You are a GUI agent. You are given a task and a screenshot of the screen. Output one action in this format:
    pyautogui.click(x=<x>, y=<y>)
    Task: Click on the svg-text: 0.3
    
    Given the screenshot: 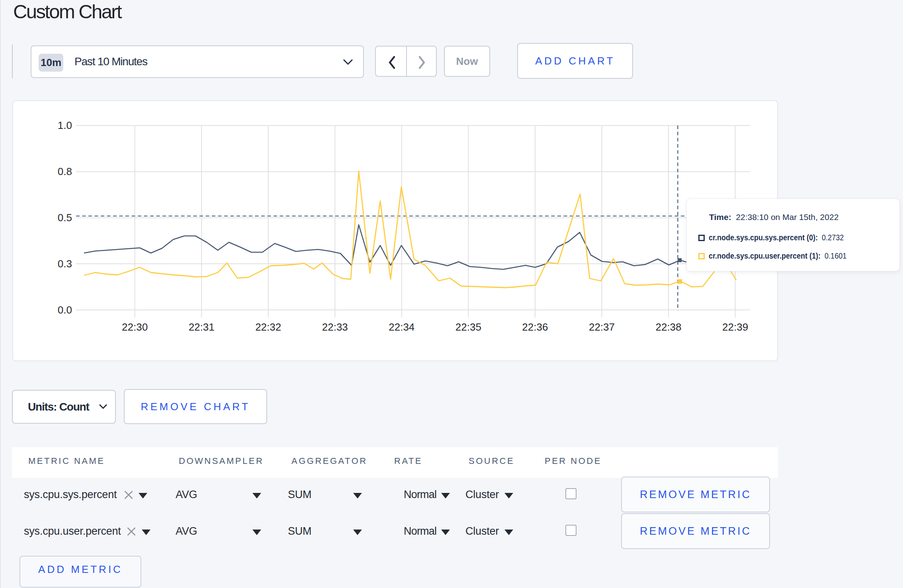 What is the action you would take?
    pyautogui.click(x=65, y=264)
    